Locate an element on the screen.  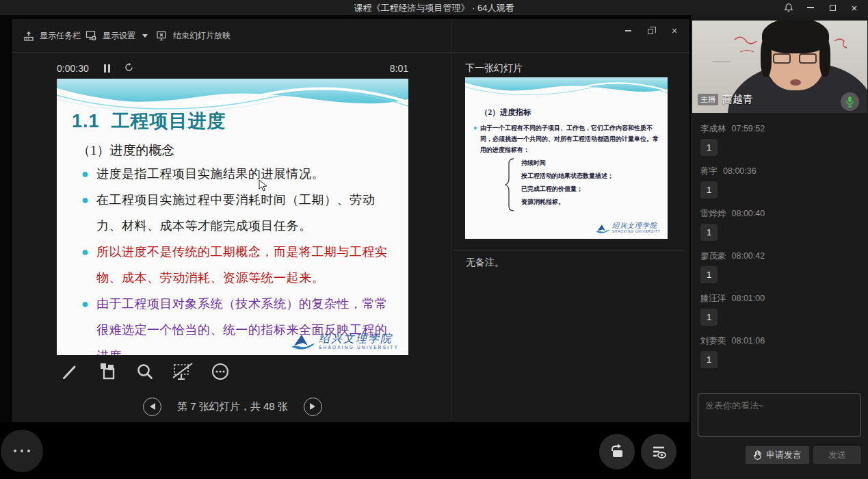
slide-title: 1.1 工程项目进度 is located at coordinates (149, 121).